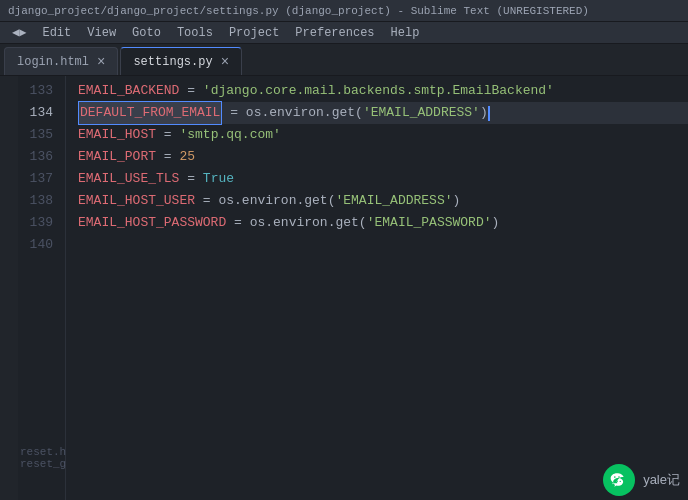 The image size is (688, 500). I want to click on tab-settings-py: settings.py ×, so click(181, 61).